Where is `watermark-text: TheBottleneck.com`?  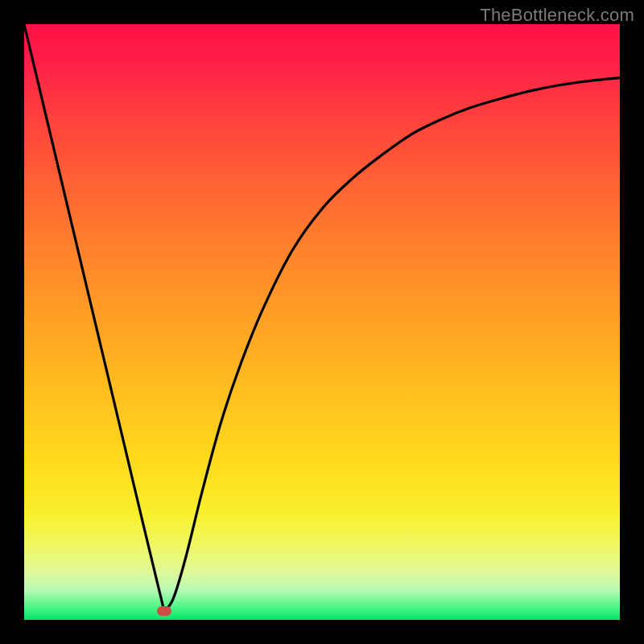 watermark-text: TheBottleneck.com is located at coordinates (557, 15).